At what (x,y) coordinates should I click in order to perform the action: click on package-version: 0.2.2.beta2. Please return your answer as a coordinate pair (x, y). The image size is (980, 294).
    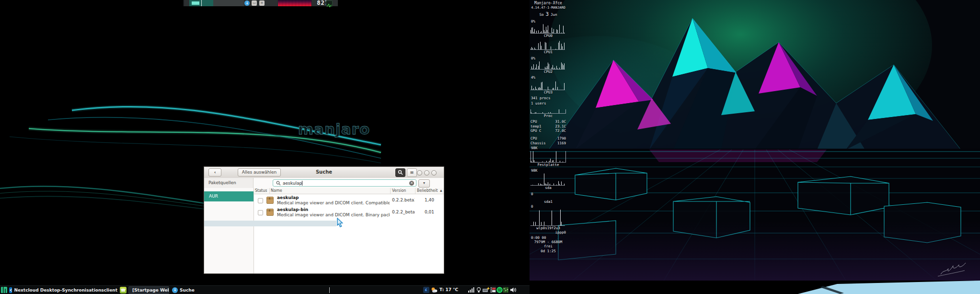
    Looking at the image, I should click on (404, 200).